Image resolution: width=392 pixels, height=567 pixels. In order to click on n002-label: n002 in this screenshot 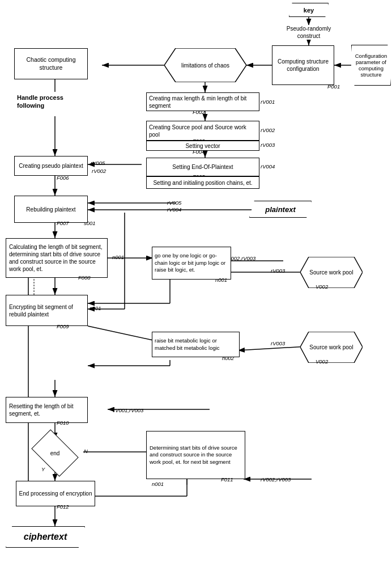, I will do `click(228, 358)`.